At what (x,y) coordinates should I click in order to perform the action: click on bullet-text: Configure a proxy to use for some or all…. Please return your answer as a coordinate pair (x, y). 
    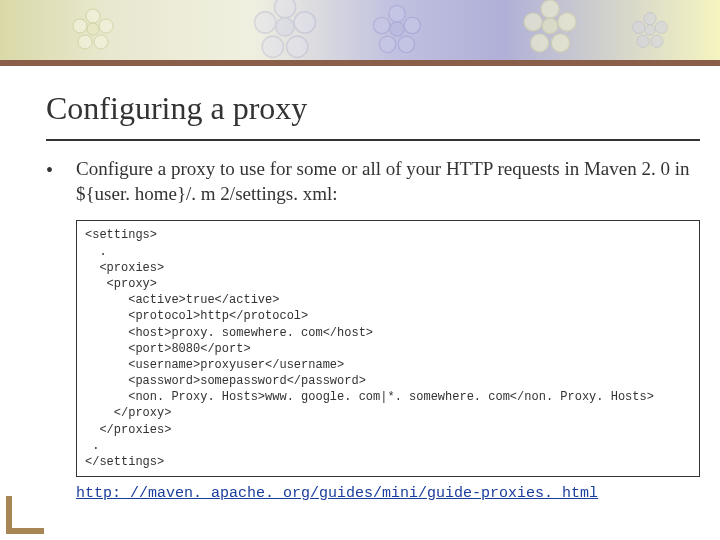
    Looking at the image, I should click on (388, 182).